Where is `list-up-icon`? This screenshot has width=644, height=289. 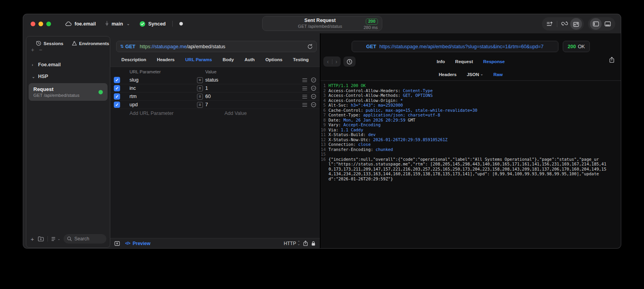
list-up-icon is located at coordinates (550, 24).